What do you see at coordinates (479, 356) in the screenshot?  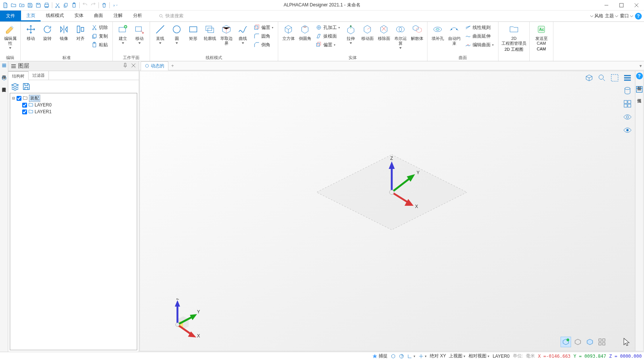 I see `status-relview: 相对视图` at bounding box center [479, 356].